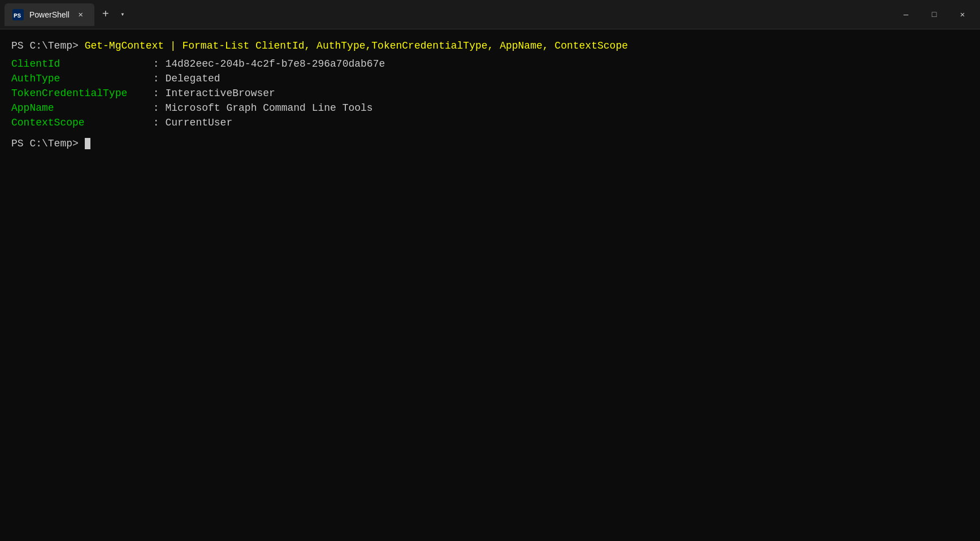 This screenshot has width=980, height=541. Describe the element at coordinates (962, 15) in the screenshot. I see `close-button: ✕` at that location.